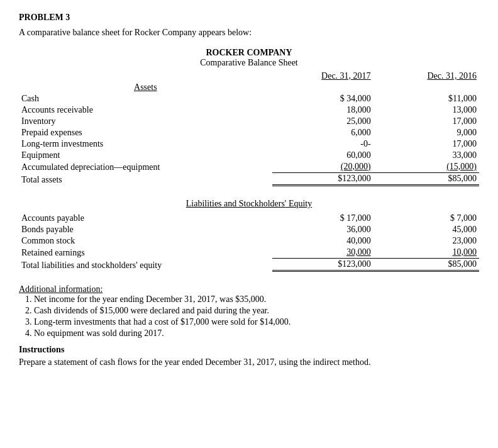  Describe the element at coordinates (146, 87) in the screenshot. I see `assets-header: Assets` at that location.